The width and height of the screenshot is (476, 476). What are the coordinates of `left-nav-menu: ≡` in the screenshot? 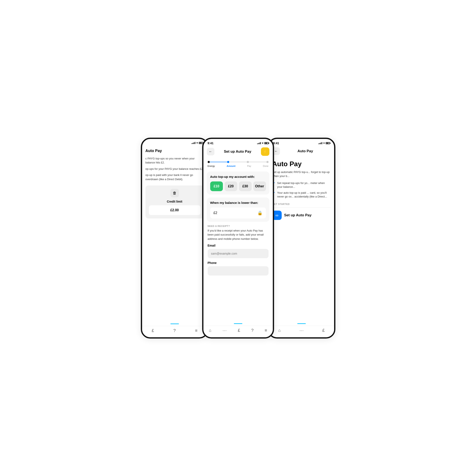 It's located at (196, 331).